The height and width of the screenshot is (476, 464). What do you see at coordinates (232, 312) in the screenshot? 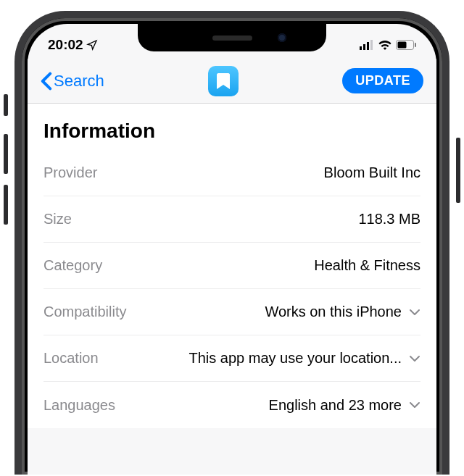
I see `row-compatibility: Compatibility Works on this iPhone` at bounding box center [232, 312].